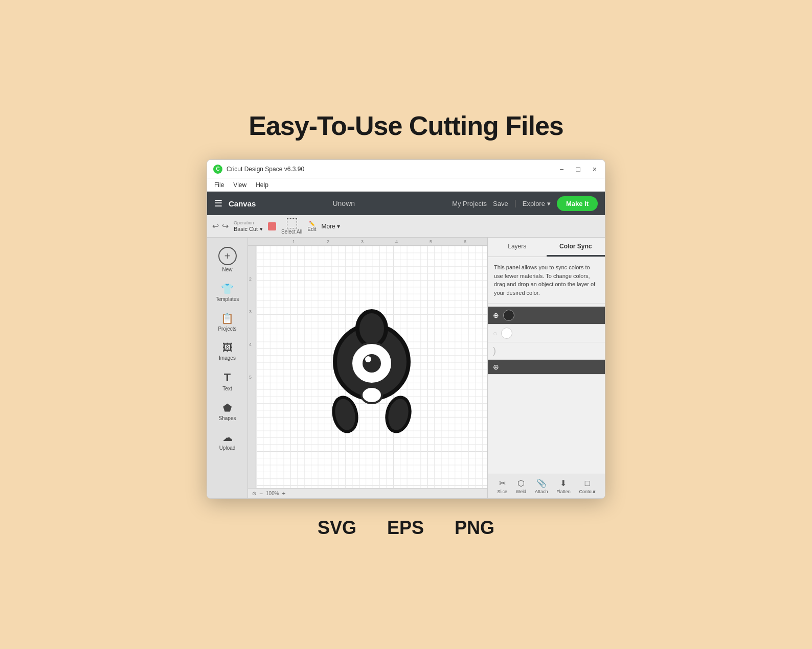 Image resolution: width=812 pixels, height=649 pixels. I want to click on tab-layers: Layers, so click(517, 247).